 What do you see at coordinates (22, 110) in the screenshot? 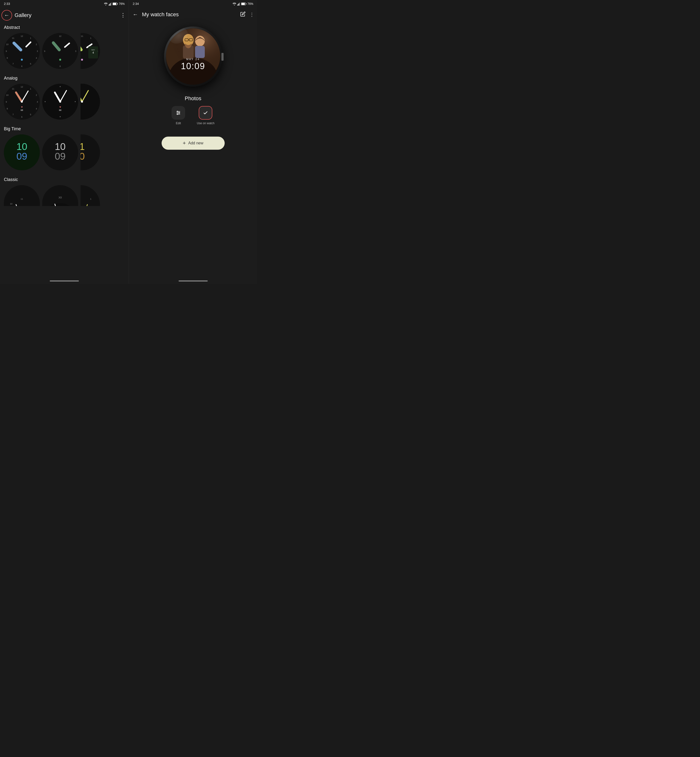
I see `svg-text: 68` at bounding box center [22, 110].